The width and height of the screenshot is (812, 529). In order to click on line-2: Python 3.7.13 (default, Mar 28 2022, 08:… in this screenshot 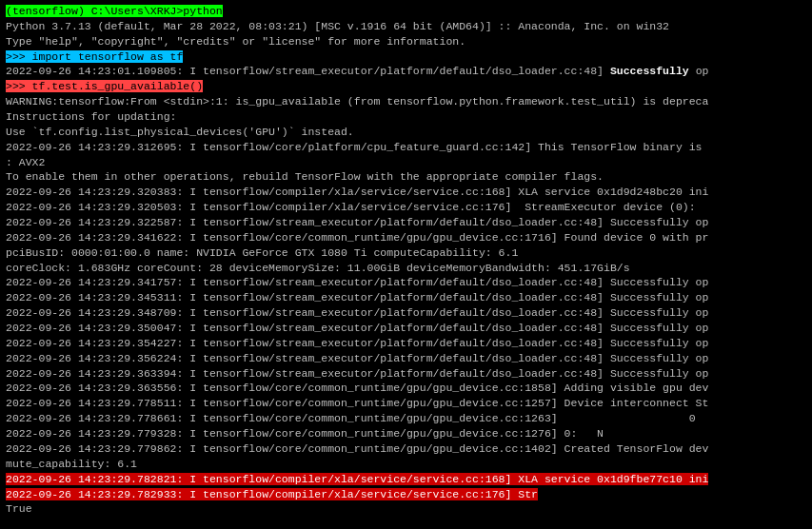, I will do `click(406, 27)`.